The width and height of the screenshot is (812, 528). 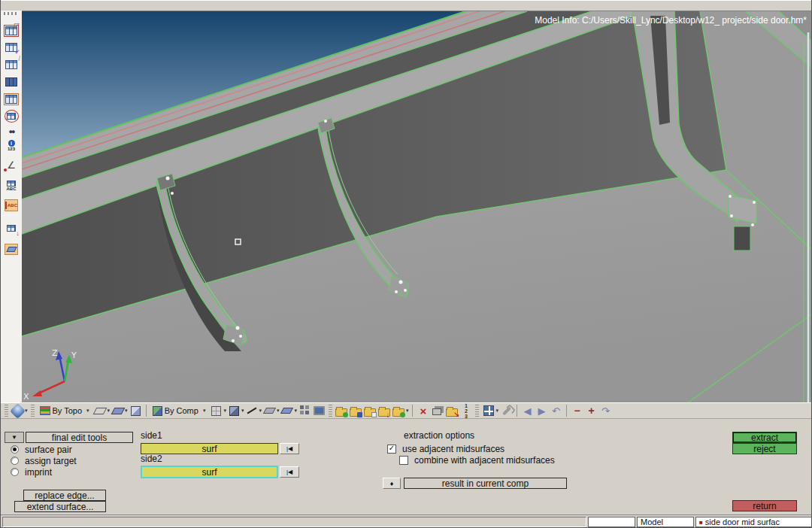 What do you see at coordinates (392, 484) in the screenshot?
I see `spinner-icon: ♦` at bounding box center [392, 484].